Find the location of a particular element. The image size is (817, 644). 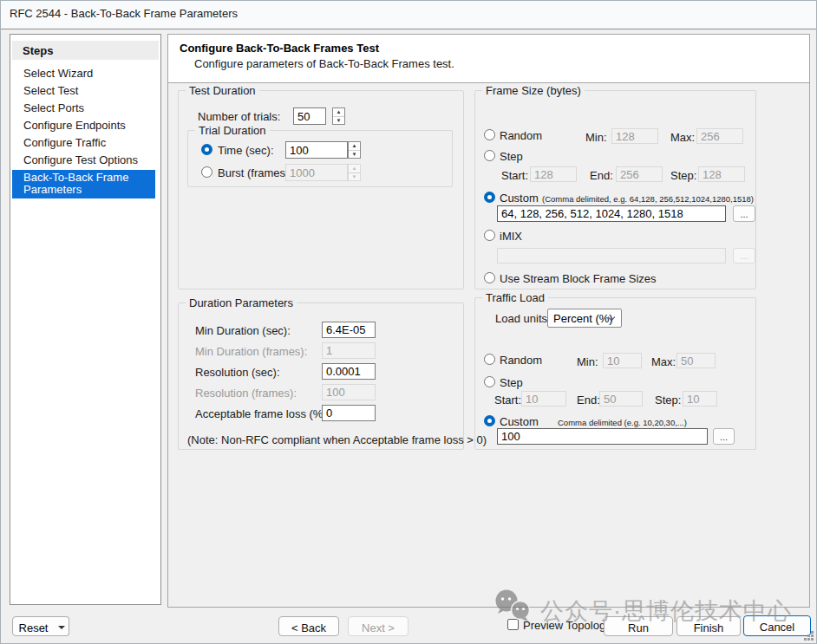

finish-button: Finish is located at coordinates (709, 626).